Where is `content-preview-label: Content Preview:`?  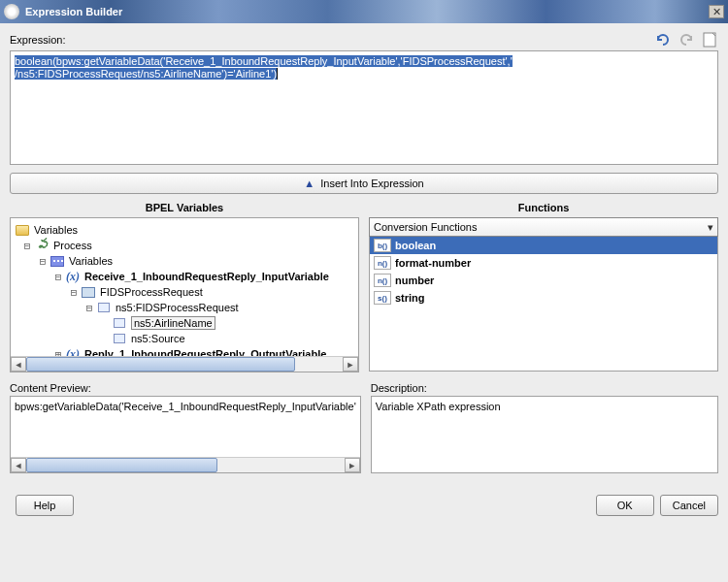
content-preview-label: Content Preview: is located at coordinates (185, 388).